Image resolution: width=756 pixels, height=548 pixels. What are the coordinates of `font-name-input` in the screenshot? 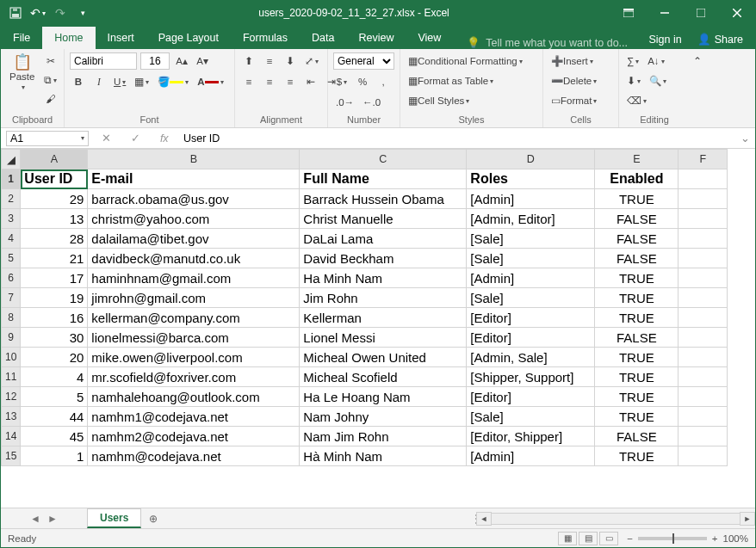 It's located at (103, 61).